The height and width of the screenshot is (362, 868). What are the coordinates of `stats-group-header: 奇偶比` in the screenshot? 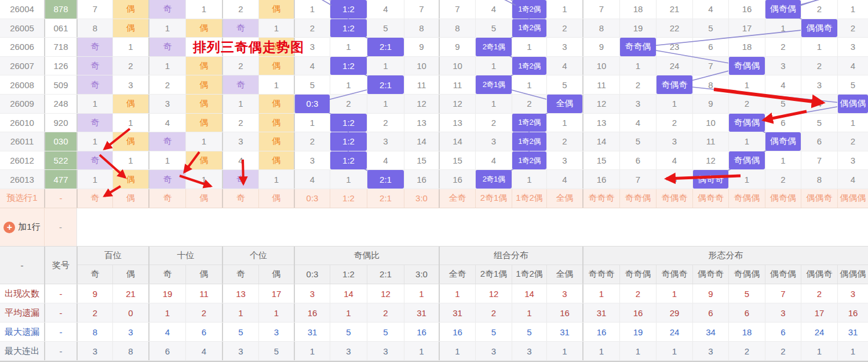 It's located at (367, 256).